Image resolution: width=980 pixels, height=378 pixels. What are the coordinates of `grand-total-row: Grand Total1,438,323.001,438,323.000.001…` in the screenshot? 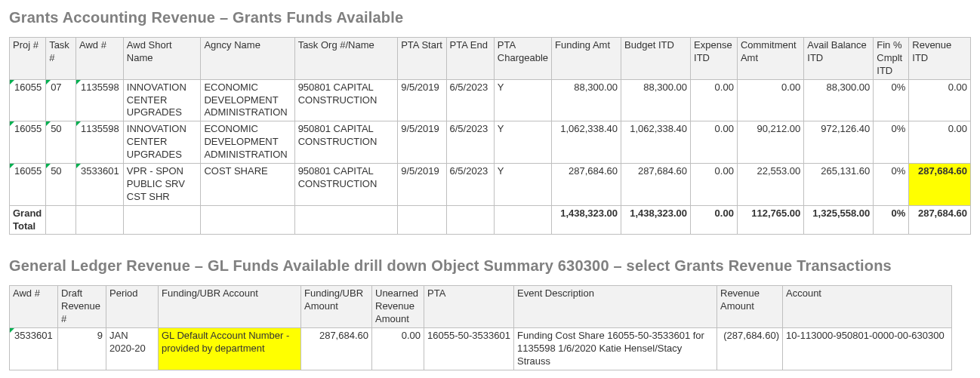 It's located at (491, 220).